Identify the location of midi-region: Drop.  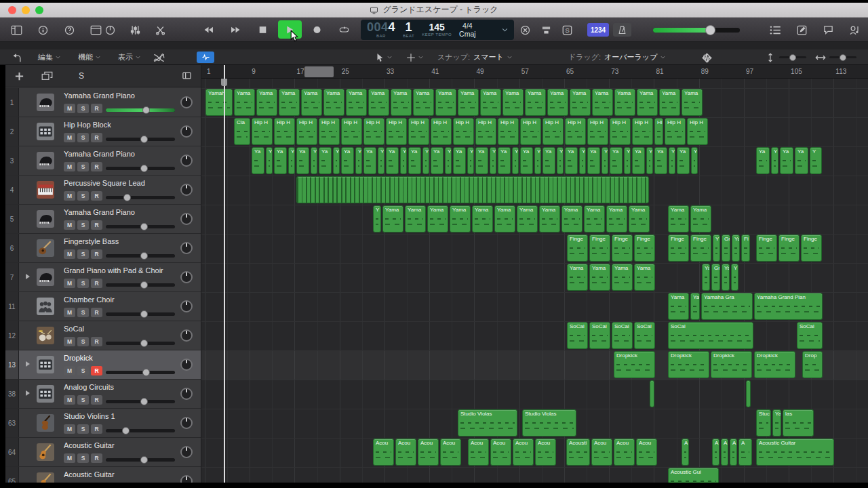
(812, 365).